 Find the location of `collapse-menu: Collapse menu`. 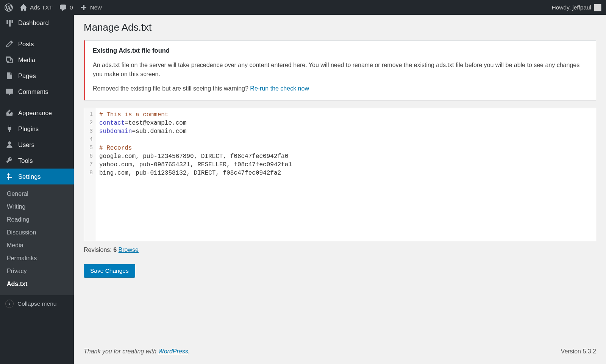

collapse-menu: Collapse menu is located at coordinates (37, 304).